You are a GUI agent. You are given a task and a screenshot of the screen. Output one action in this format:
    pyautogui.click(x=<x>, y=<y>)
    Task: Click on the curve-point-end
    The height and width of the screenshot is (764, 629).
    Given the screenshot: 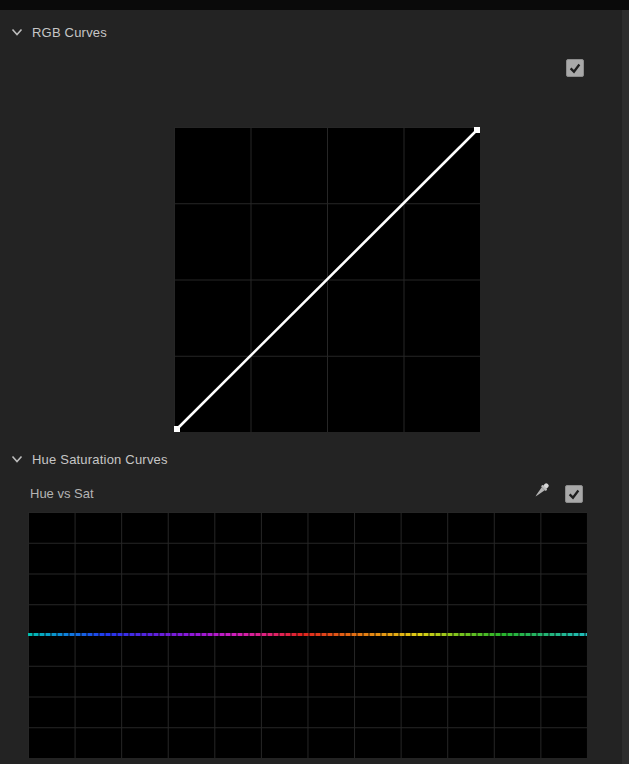 What is the action you would take?
    pyautogui.click(x=477, y=130)
    